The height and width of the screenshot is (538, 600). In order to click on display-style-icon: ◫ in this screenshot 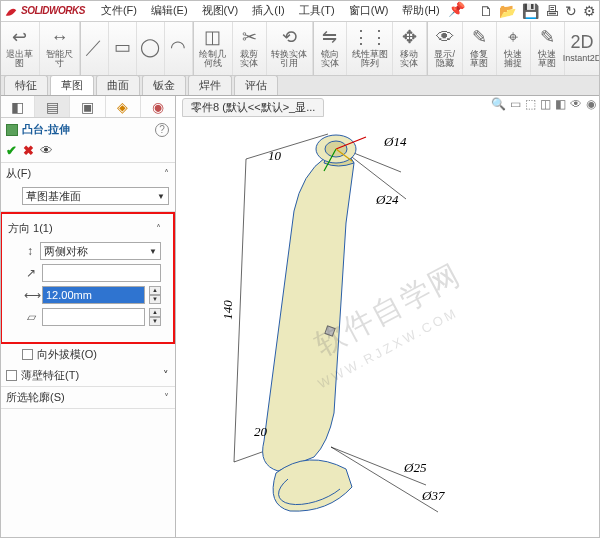, I will do `click(546, 104)`.